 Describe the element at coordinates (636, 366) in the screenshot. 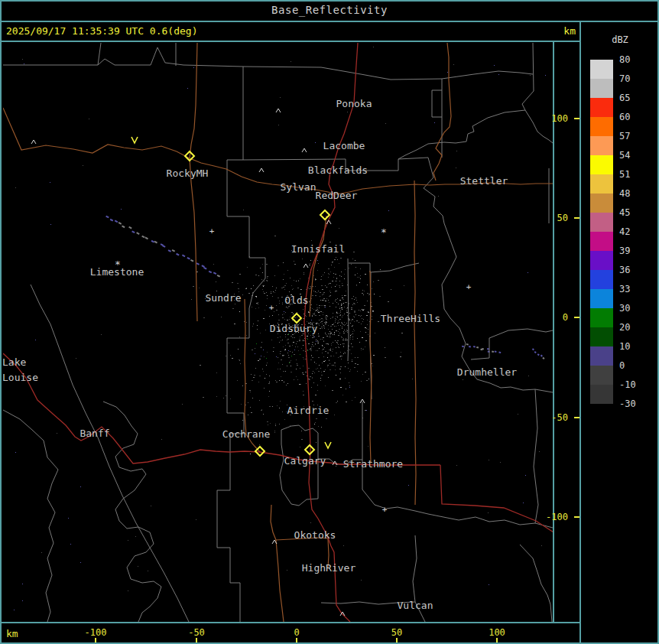

I see `colorbar-level-label: 0` at that location.